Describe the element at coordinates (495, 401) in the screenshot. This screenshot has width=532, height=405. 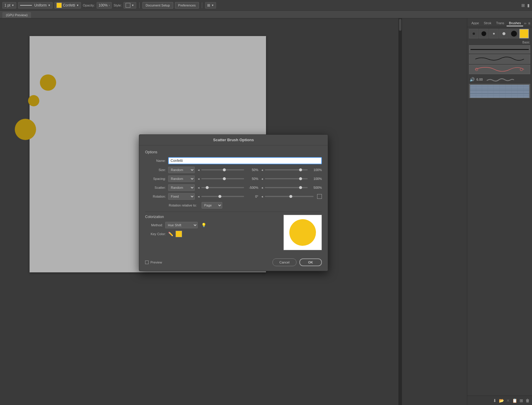
I see `import-brushes-icon: ⬇` at that location.